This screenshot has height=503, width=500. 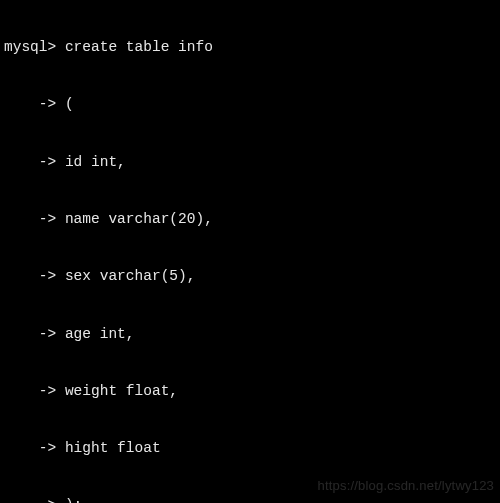 I want to click on sql-create-line: -> weight float,, so click(x=250, y=392).